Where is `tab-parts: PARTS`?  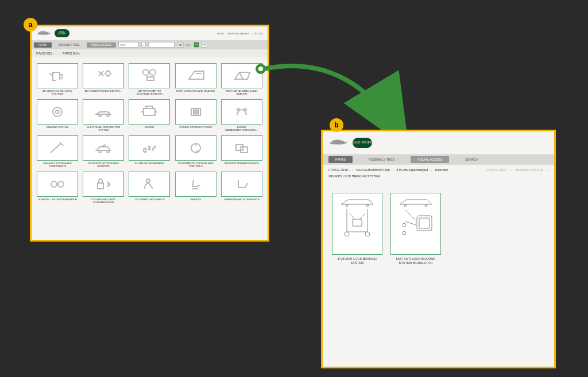
tab-parts: PARTS is located at coordinates (42, 45).